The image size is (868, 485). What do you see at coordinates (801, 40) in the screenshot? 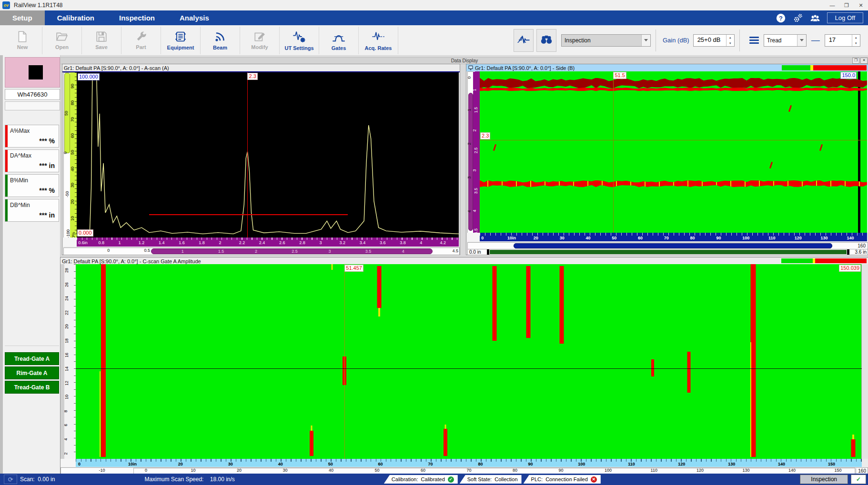
I see `probe-dropdown-arrow` at bounding box center [801, 40].